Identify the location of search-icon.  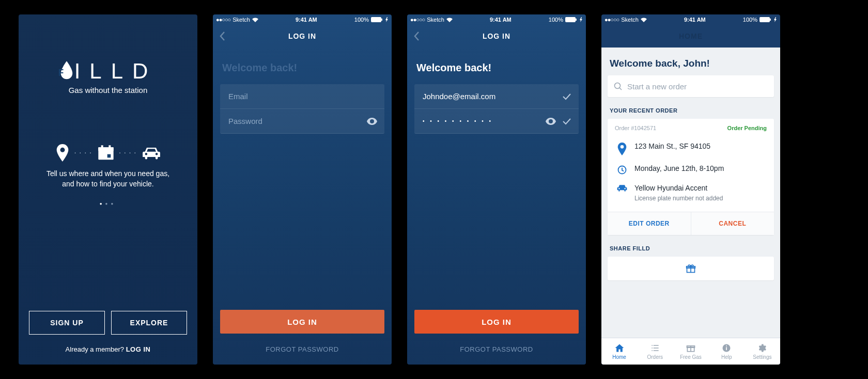
(618, 86).